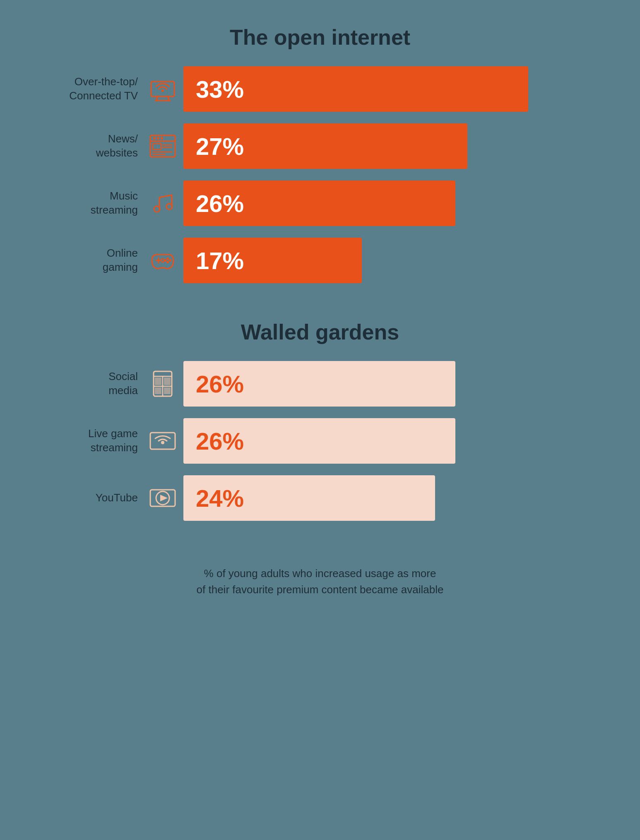 The width and height of the screenshot is (640, 840). I want to click on walled-gardens-title: Walled gardens, so click(320, 332).